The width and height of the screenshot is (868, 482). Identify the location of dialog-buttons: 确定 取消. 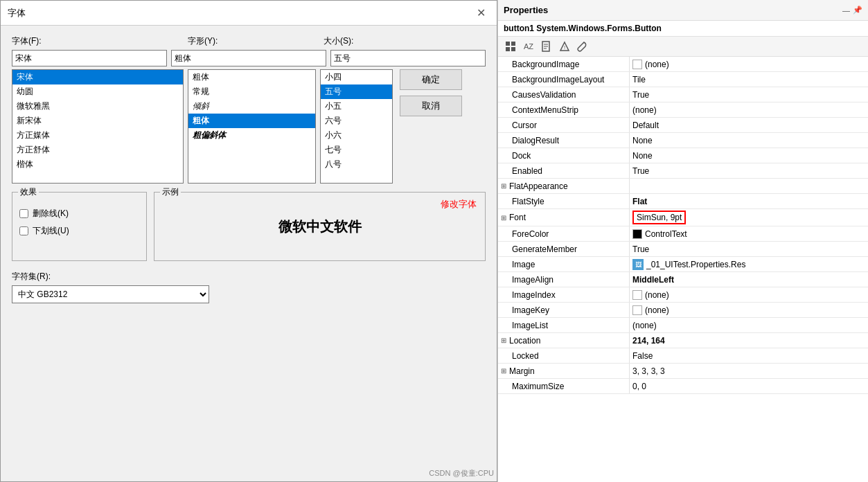
(431, 126).